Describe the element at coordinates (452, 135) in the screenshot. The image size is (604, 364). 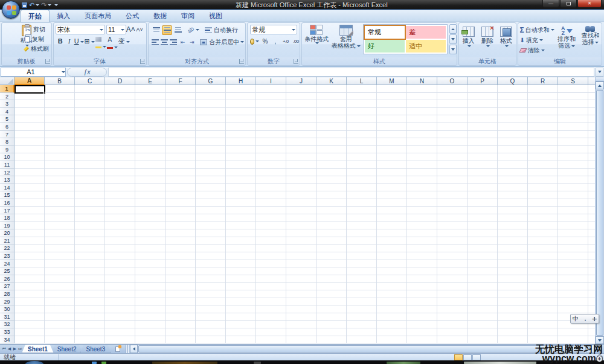
I see `cell-O7` at that location.